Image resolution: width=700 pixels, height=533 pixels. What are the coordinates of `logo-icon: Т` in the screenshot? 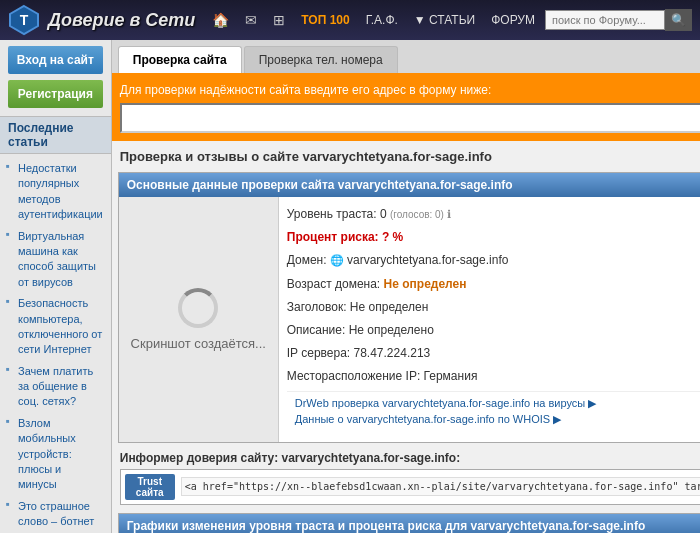 It's located at (24, 20).